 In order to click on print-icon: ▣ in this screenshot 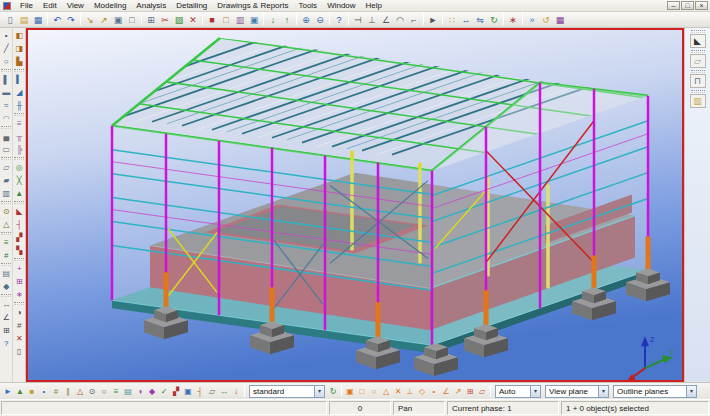, I will do `click(118, 20)`.